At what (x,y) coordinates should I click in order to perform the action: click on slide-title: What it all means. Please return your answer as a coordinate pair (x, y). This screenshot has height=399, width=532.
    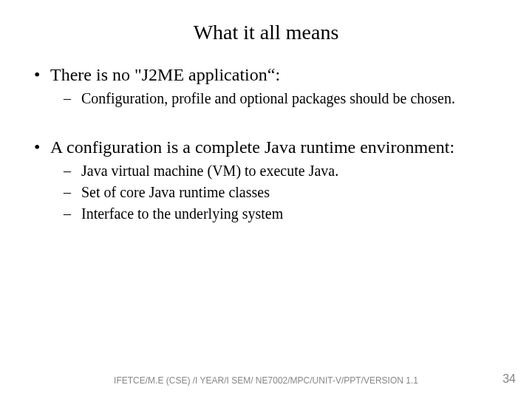
    Looking at the image, I should click on (266, 33).